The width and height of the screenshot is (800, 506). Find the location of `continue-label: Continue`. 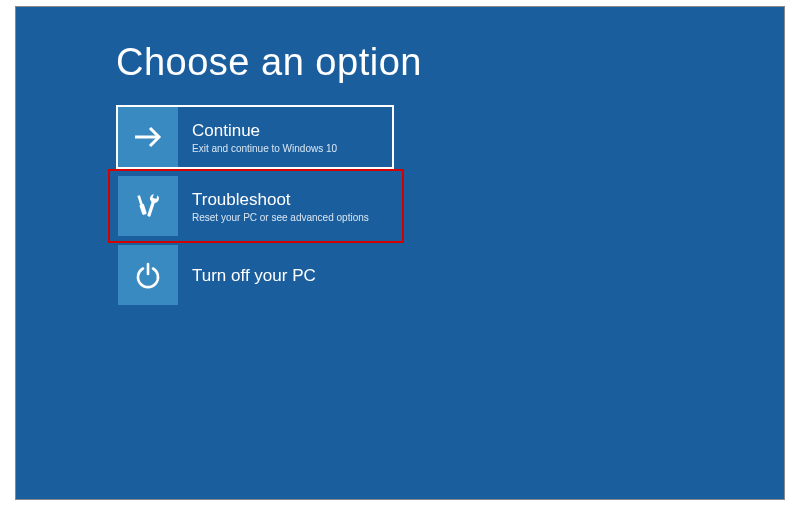

continue-label: Continue is located at coordinates (264, 131).